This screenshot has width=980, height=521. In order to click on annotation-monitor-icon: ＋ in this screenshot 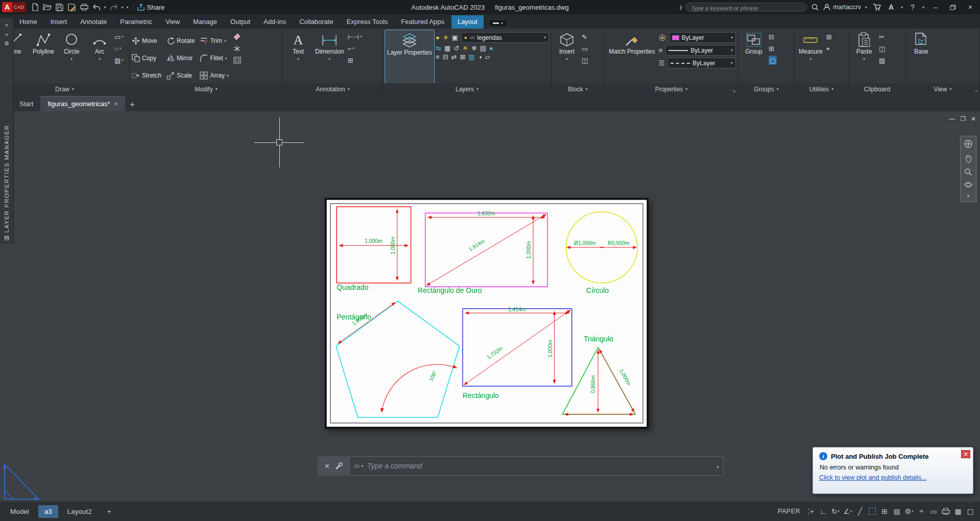, I will do `click(921, 511)`.